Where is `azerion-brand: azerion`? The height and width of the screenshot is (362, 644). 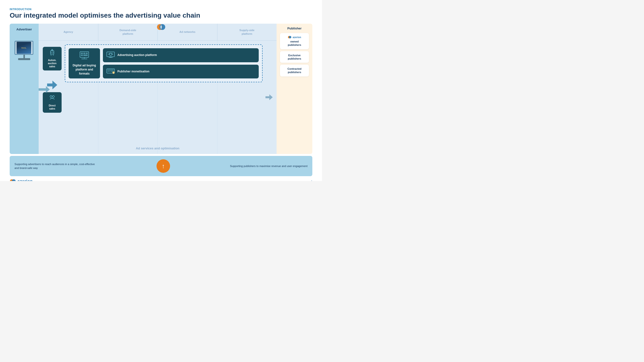 azerion-brand: azerion is located at coordinates (21, 180).